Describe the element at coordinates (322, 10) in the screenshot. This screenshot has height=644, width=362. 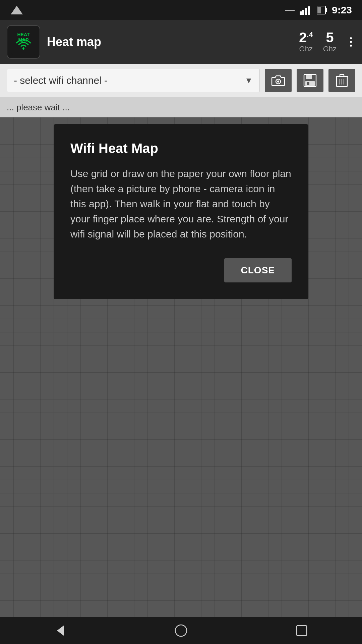
I see `battery-icon` at that location.